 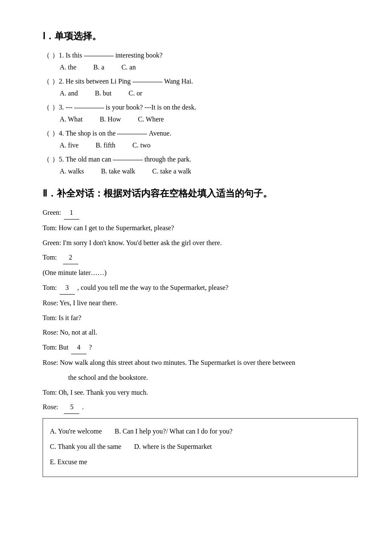 What do you see at coordinates (105, 145) in the screenshot?
I see `q4-option-b: B. fifth` at bounding box center [105, 145].